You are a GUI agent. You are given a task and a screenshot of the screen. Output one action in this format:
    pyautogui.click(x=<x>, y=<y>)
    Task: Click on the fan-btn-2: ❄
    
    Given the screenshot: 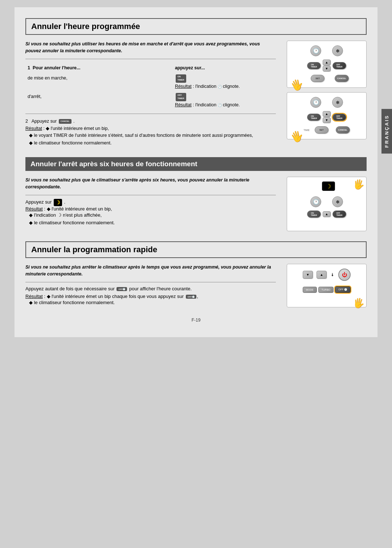 What is the action you would take?
    pyautogui.click(x=338, y=102)
    